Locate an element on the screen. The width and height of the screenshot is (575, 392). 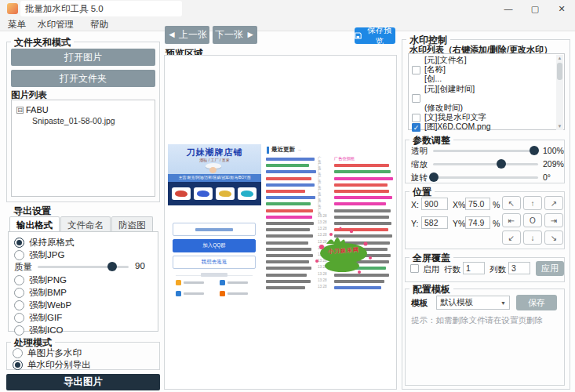
template-select: 默认模板 ▼ is located at coordinates (473, 303).